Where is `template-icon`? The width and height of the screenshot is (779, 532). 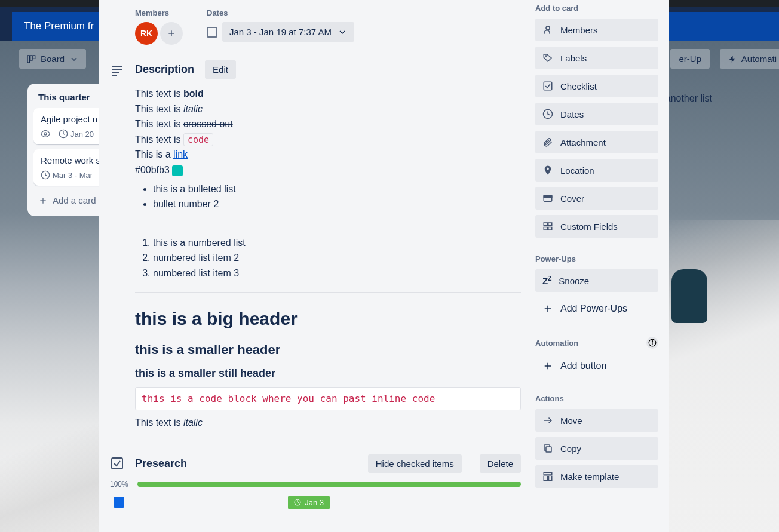 template-icon is located at coordinates (548, 476).